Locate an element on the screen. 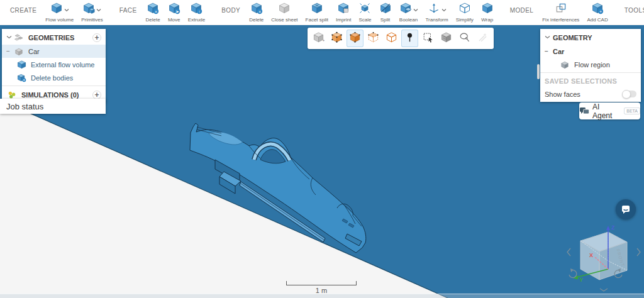  imprint-icon is located at coordinates (343, 9).